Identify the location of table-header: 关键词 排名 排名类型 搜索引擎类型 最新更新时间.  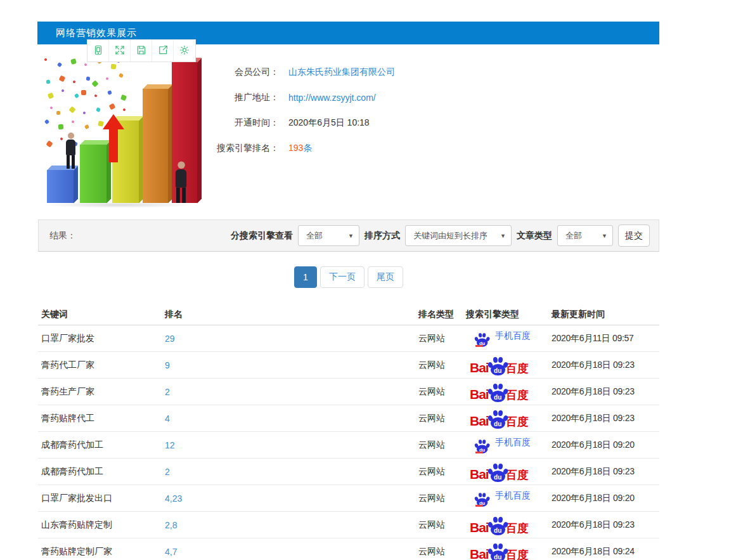
(349, 315).